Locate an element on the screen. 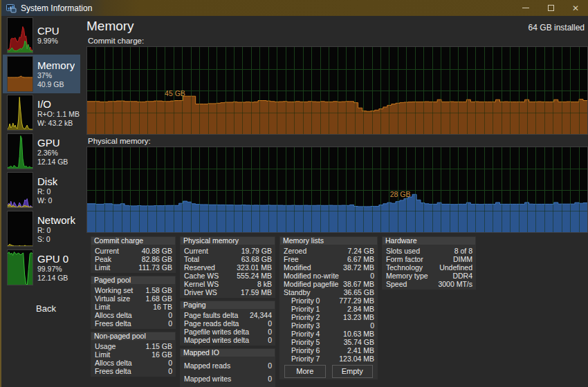  sidebar-item-value: 99.97% is located at coordinates (53, 270).